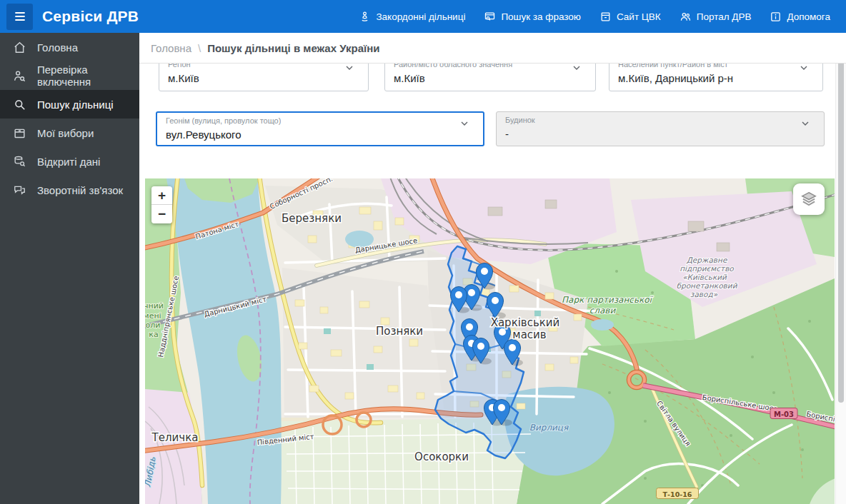 This screenshot has height=504, width=846. I want to click on topnav-item-label: Закордонні дільниці, so click(420, 17).